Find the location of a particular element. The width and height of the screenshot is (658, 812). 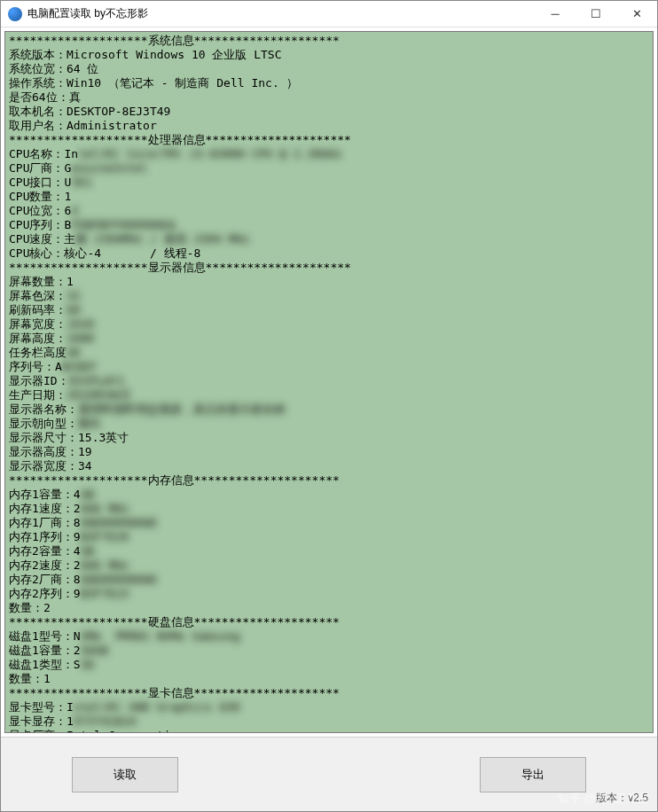

cpu-line: CPU厂商：GenuineIntel is located at coordinates (329, 168).